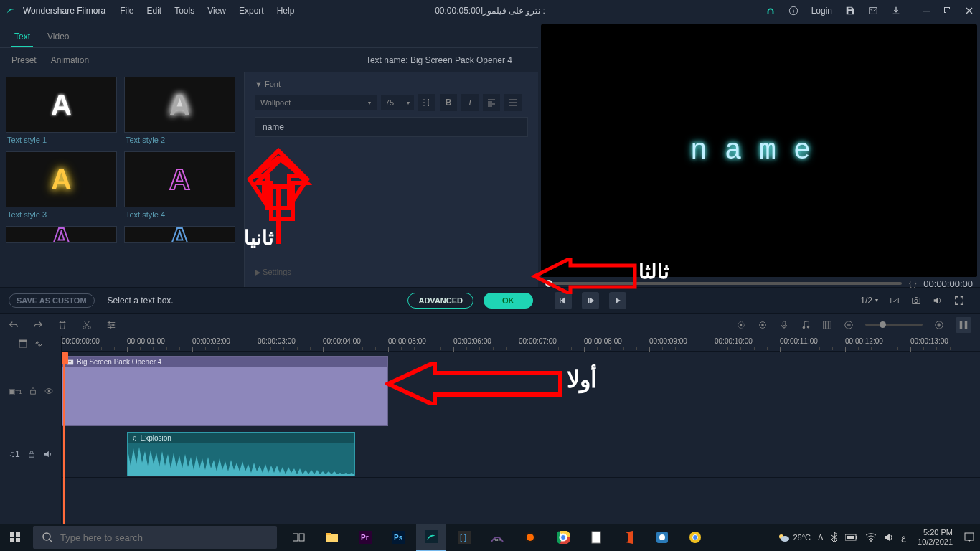 The height and width of the screenshot is (551, 980). What do you see at coordinates (948, 11) in the screenshot?
I see `maximize-icon` at bounding box center [948, 11].